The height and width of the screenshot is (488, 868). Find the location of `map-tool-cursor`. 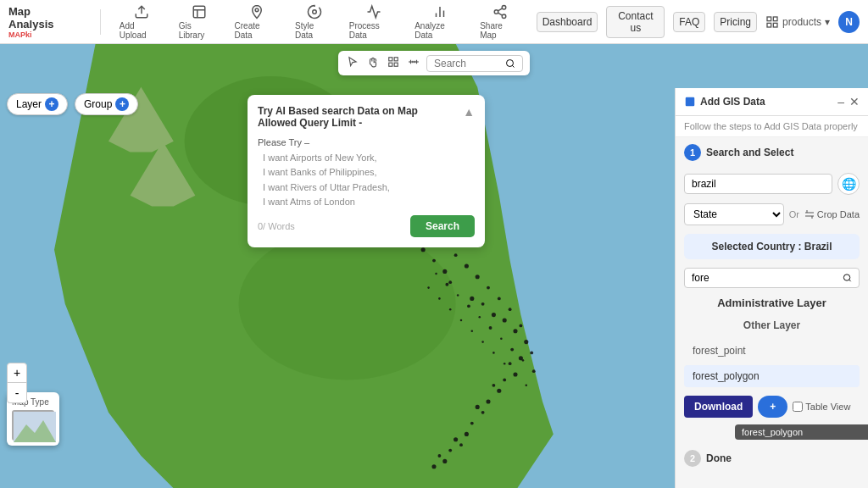

map-tool-cursor is located at coordinates (353, 63).